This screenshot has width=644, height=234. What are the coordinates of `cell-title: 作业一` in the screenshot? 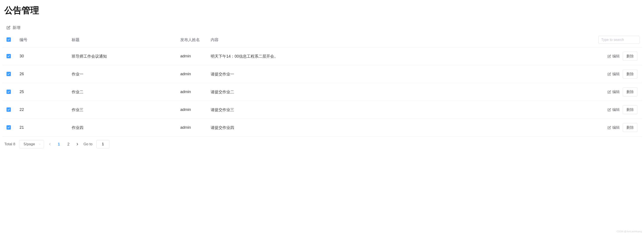 It's located at (122, 74).